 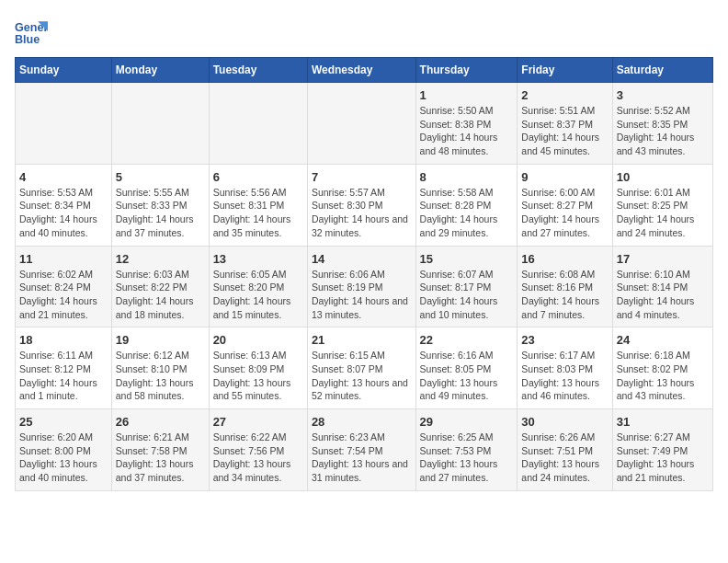 What do you see at coordinates (364, 368) in the screenshot?
I see `calendar-week-row: 18Sunrise: 6:11 AM Sunset: 8:12 PM Dayli…` at bounding box center [364, 368].